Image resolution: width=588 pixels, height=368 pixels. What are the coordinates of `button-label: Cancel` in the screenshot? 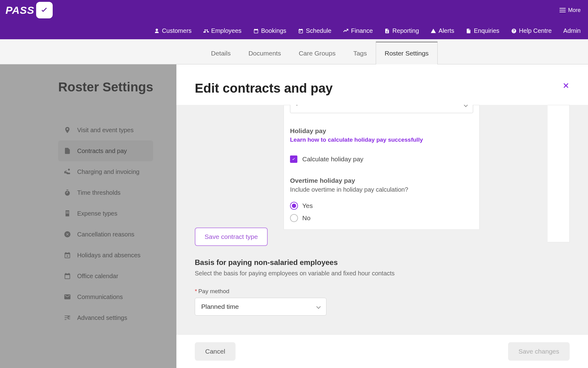 It's located at (215, 351).